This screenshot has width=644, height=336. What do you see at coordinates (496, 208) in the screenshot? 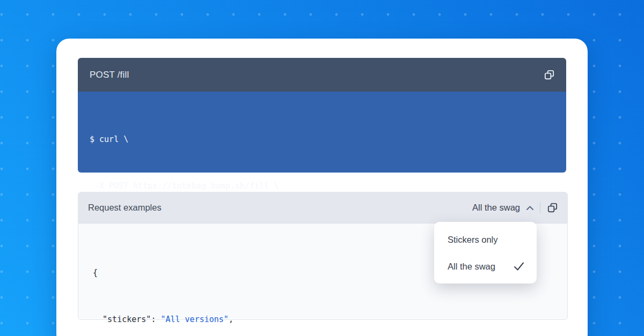
I see `selected-example-label: All the swag` at bounding box center [496, 208].